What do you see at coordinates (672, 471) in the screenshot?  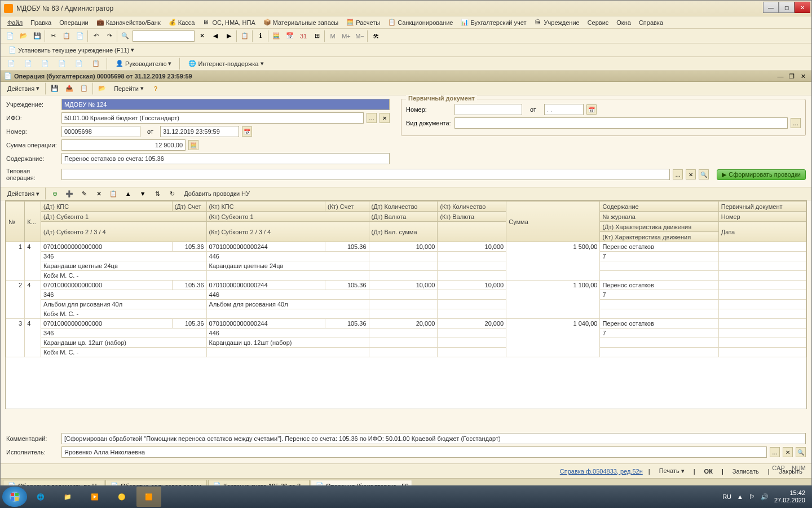 I see `print-button: Печать ▾` at bounding box center [672, 471].